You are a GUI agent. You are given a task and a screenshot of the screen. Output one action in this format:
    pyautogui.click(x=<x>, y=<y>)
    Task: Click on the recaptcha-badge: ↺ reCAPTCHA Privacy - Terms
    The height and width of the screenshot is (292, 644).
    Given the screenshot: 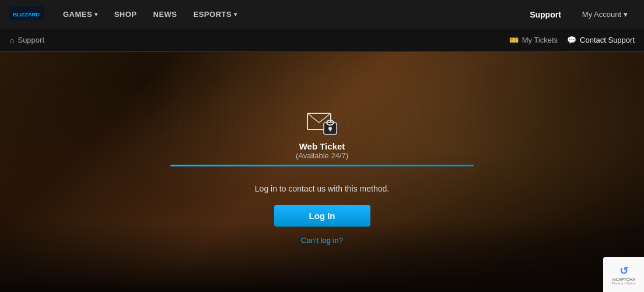 What is the action you would take?
    pyautogui.click(x=624, y=274)
    